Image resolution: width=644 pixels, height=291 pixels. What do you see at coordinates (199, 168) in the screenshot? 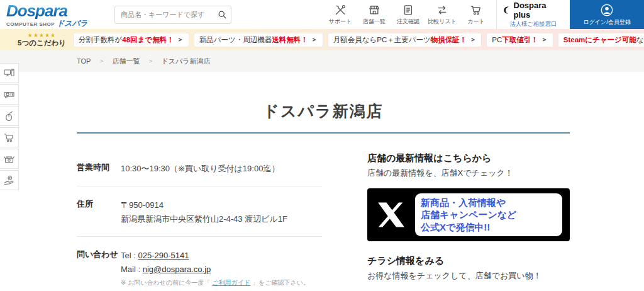
I see `info-row-hours: 営業時間 10:30〜19:30（※買い取り受付は19:00迄）` at bounding box center [199, 168].